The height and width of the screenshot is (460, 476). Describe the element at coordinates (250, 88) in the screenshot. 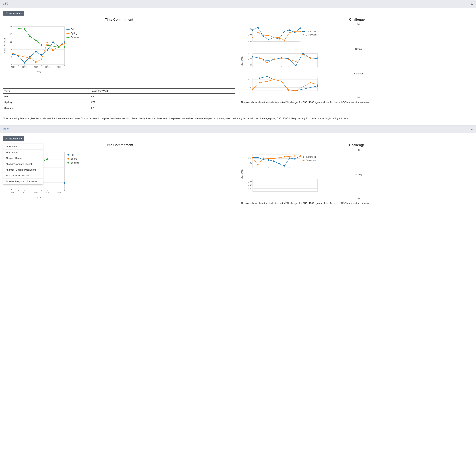

I see `svg-text: 4.50` at that location.